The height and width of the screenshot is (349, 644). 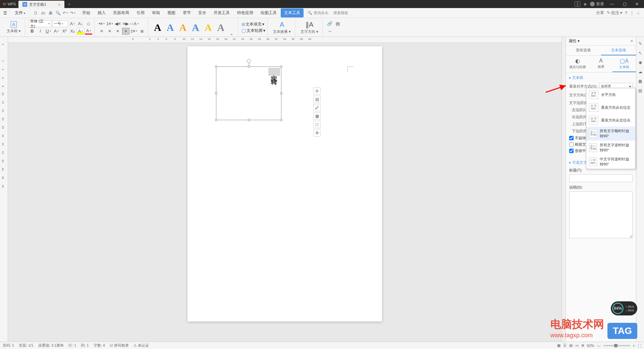 What do you see at coordinates (121, 13) in the screenshot?
I see `tab-layout: 页面布局` at bounding box center [121, 13].